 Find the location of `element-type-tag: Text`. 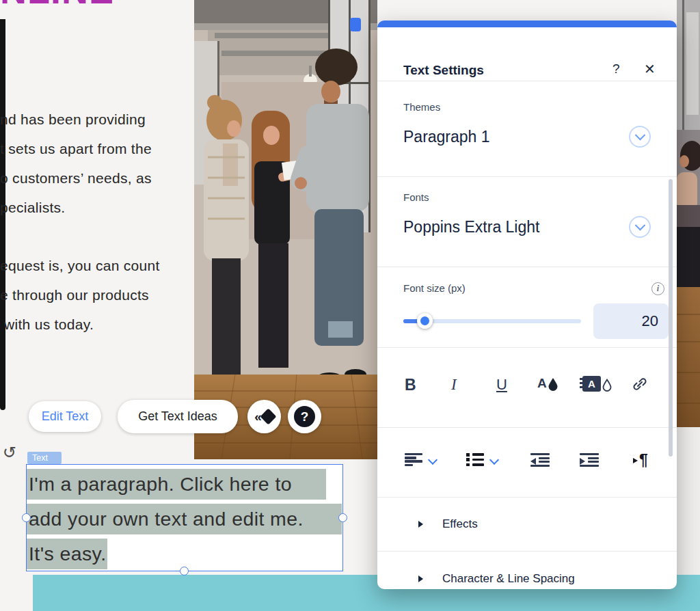

element-type-tag: Text is located at coordinates (44, 458).